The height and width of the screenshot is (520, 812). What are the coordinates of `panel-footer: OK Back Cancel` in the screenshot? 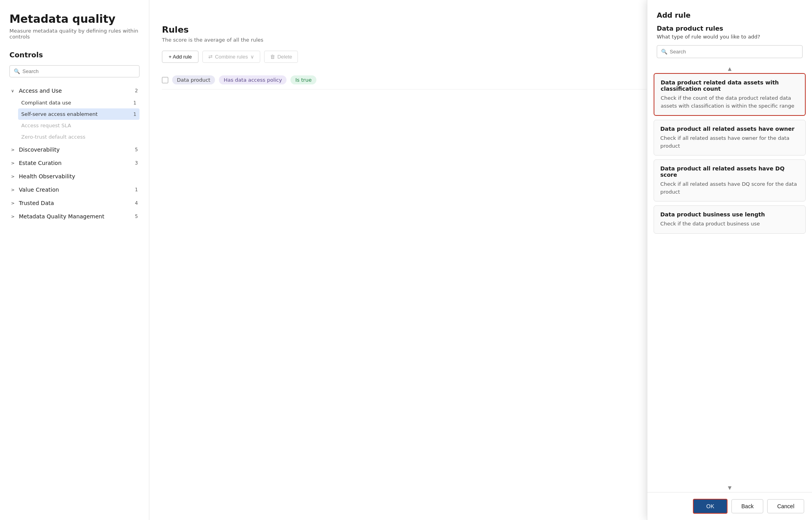 It's located at (729, 506).